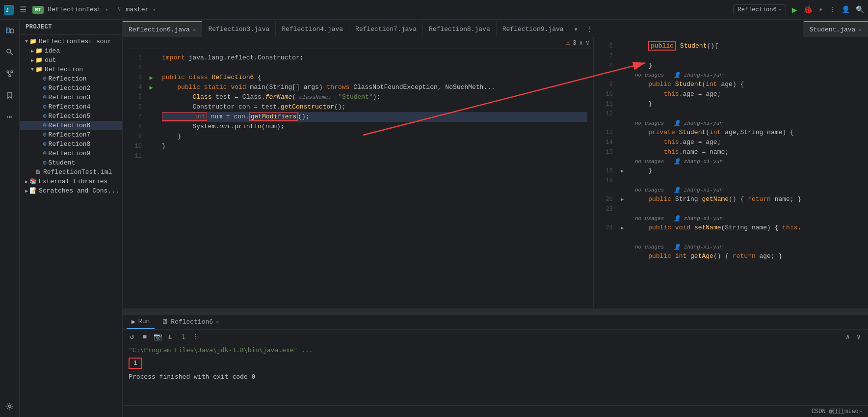 The height and width of the screenshot is (417, 868). What do you see at coordinates (588, 43) in the screenshot?
I see `warning-collapse: ∨` at bounding box center [588, 43].